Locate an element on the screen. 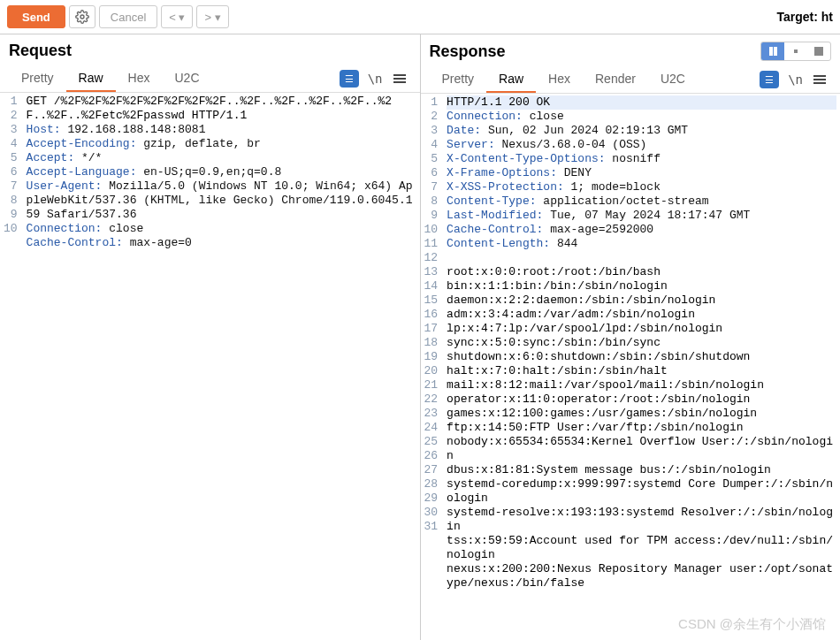 Image resolution: width=840 pixels, height=640 pixels. code-line: daemon:x:2:2:daemon:/sbin:/sbin/nologin is located at coordinates (642, 301).